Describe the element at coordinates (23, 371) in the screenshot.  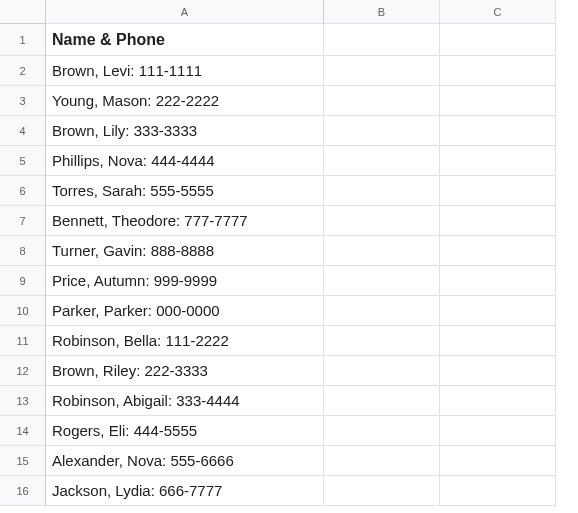
I see `row-header: 12` at that location.